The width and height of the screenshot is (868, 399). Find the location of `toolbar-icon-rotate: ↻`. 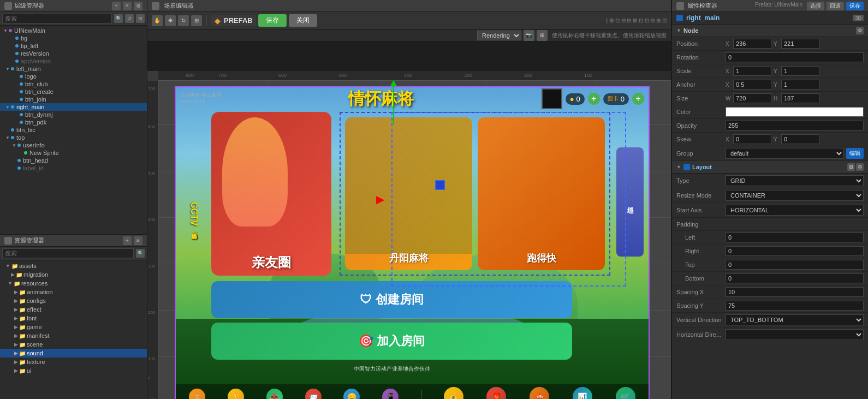

toolbar-icon-rotate: ↻ is located at coordinates (183, 21).